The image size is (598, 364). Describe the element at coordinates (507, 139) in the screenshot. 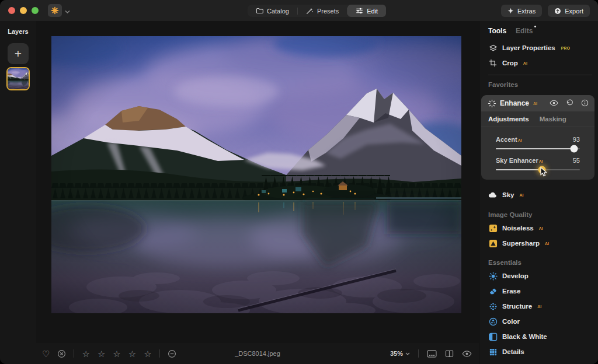

I see `slider-label: Accent` at that location.